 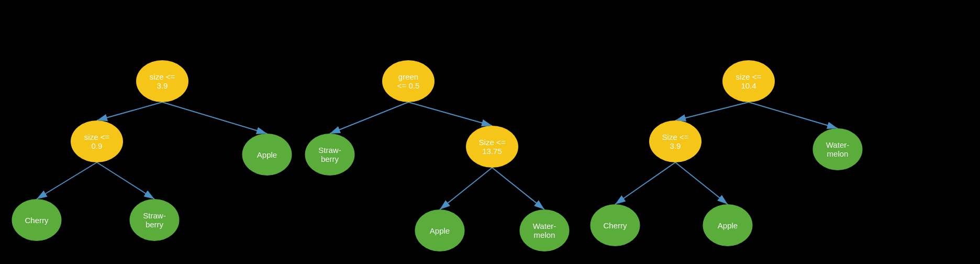 I want to click on tree-node-t2n3: Size <= 13.75, so click(x=492, y=147).